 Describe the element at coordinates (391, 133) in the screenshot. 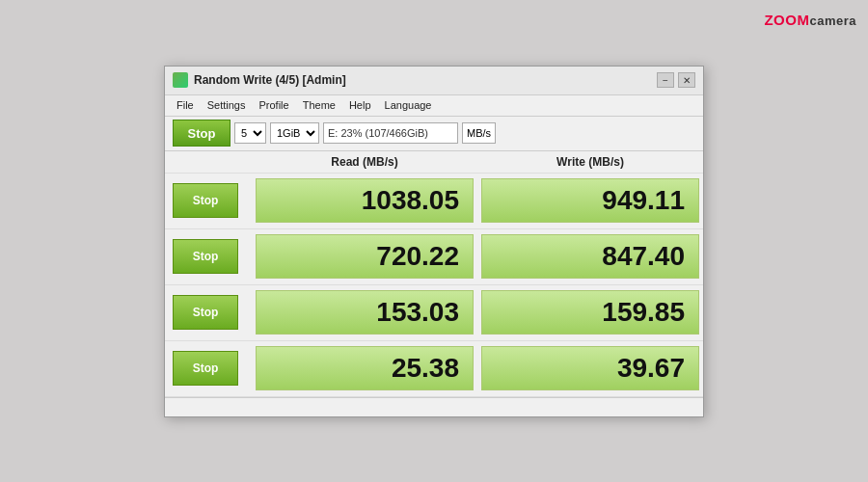

I see `drive-label: E: 23% (107/466GiB)` at that location.